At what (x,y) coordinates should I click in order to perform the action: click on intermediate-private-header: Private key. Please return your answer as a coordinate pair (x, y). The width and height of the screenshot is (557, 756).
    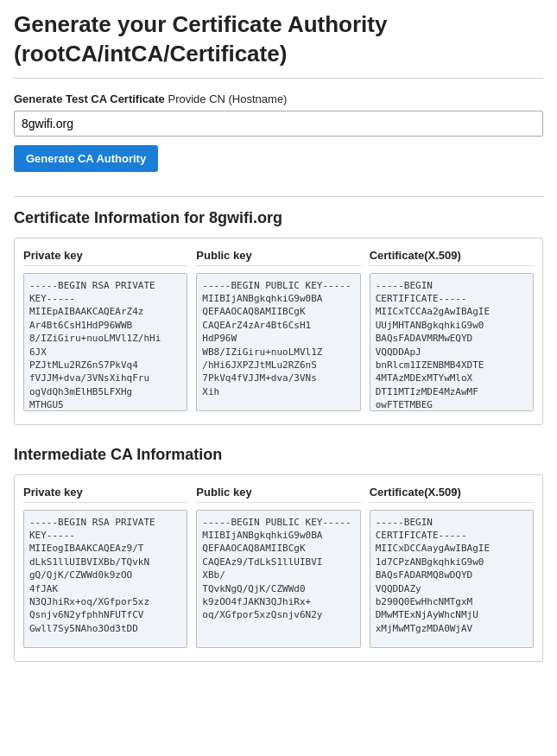
    Looking at the image, I should click on (105, 494).